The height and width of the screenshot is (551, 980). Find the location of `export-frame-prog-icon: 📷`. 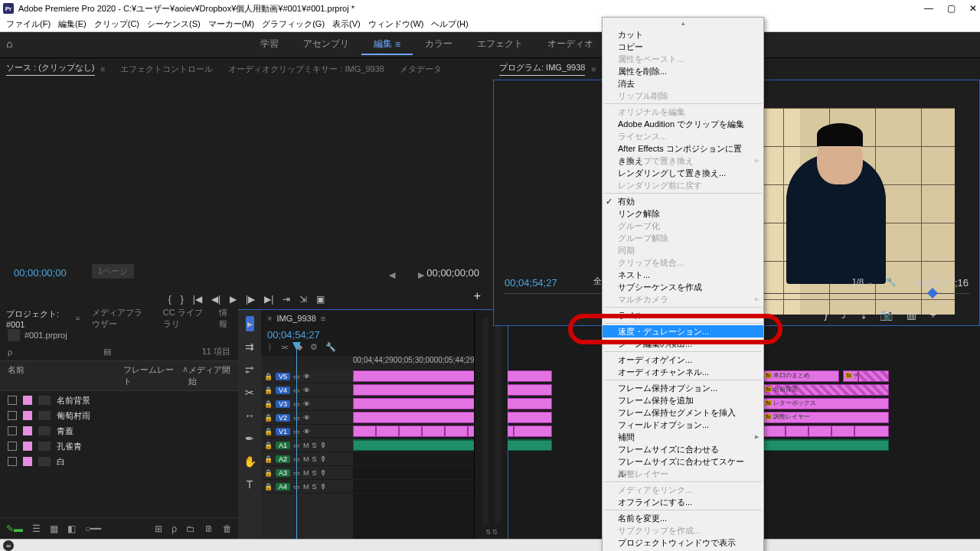

export-frame-prog-icon: 📷 is located at coordinates (887, 315).